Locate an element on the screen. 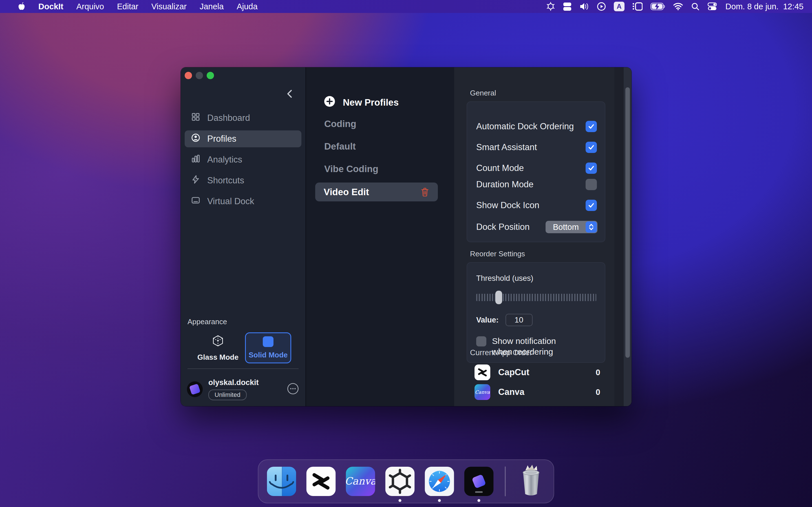 This screenshot has height=507, width=812. collapse-sidebar-button is located at coordinates (290, 94).